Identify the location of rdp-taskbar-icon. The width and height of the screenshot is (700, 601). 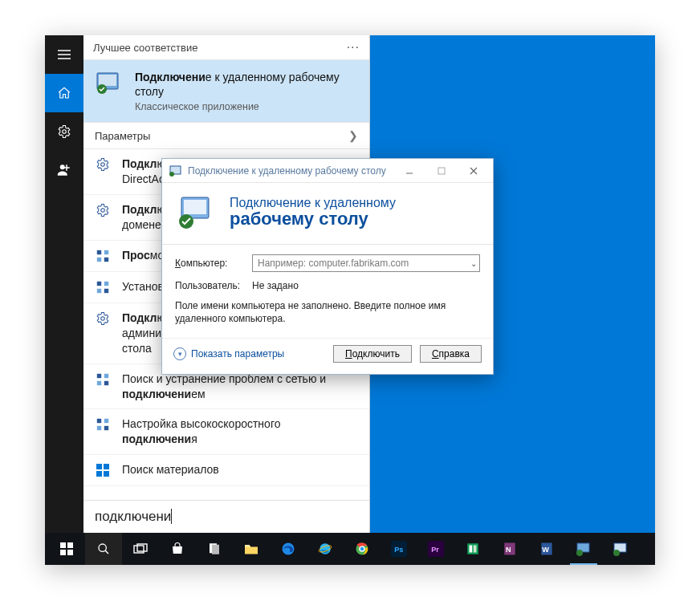
(621, 549).